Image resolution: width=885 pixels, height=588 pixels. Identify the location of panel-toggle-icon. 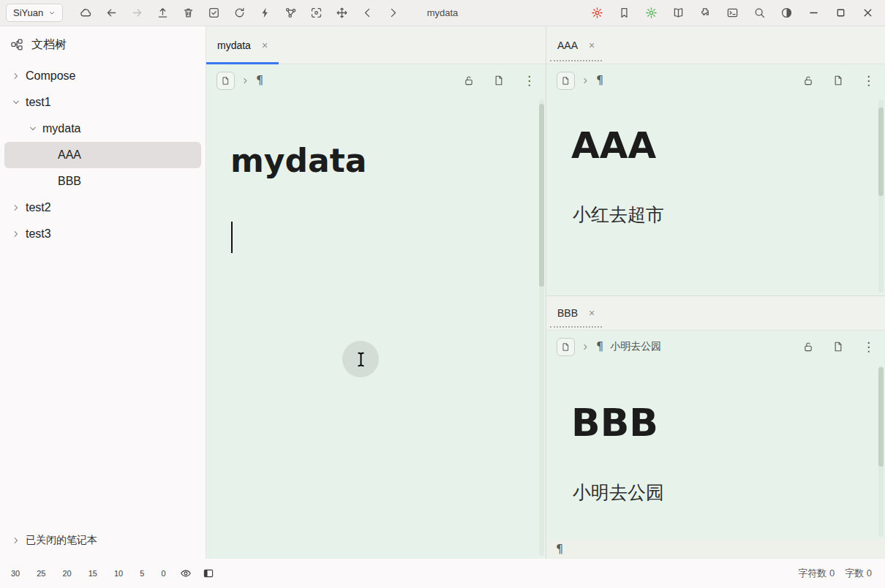
(208, 573).